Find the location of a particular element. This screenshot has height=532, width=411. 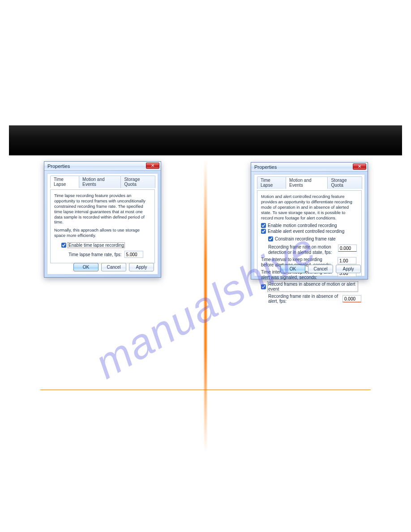

enable-motion-checkbox: Enable motion controlled recording is located at coordinates (299, 226).